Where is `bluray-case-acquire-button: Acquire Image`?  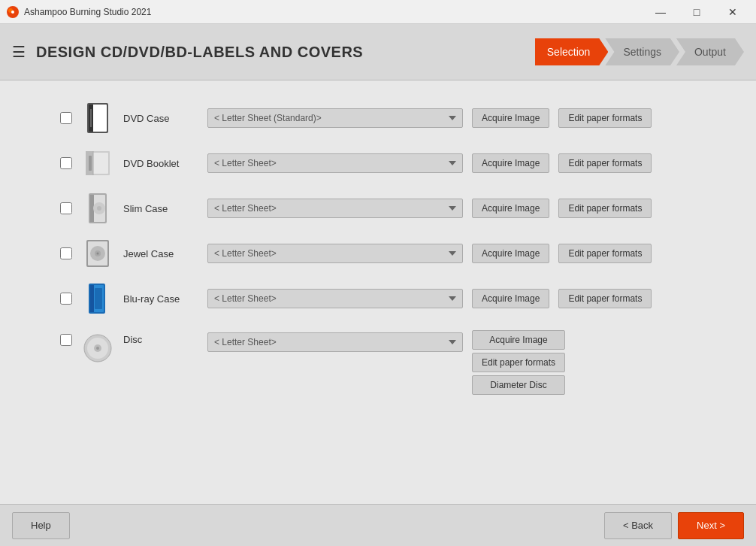
bluray-case-acquire-button: Acquire Image is located at coordinates (511, 299).